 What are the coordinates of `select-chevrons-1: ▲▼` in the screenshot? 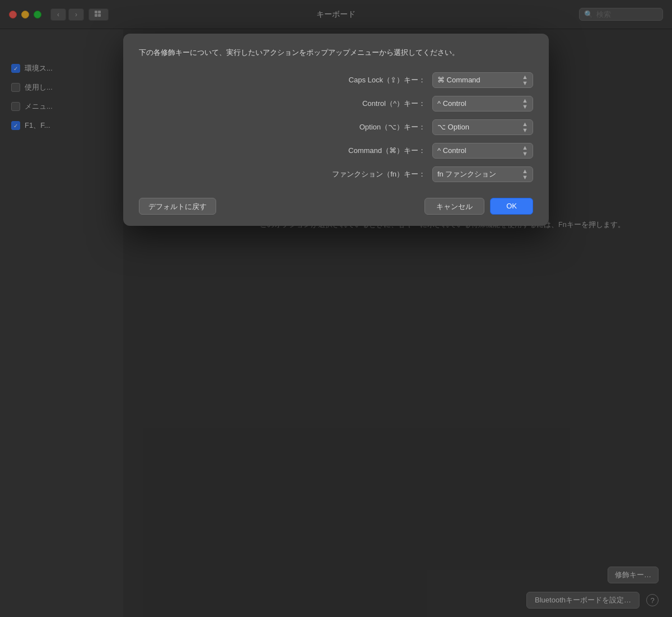 It's located at (525, 104).